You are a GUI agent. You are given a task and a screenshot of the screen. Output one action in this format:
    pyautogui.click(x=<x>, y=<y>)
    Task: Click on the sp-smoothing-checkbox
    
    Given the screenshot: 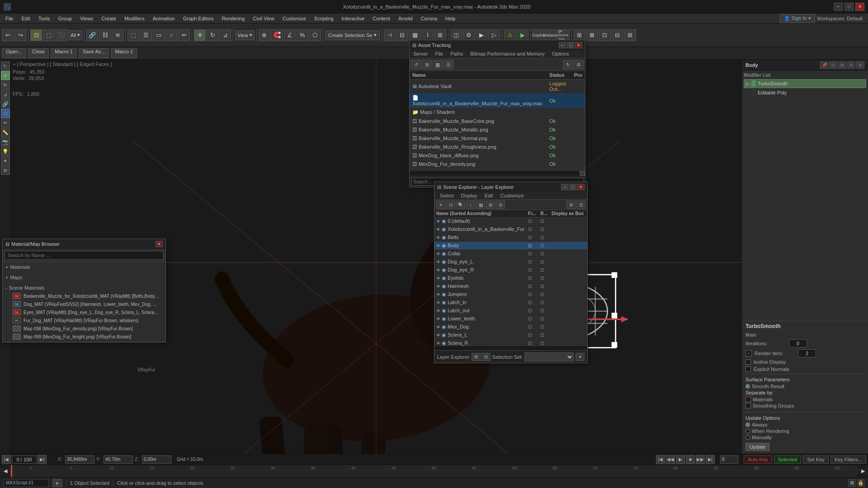 What is the action you would take?
    pyautogui.click(x=748, y=406)
    